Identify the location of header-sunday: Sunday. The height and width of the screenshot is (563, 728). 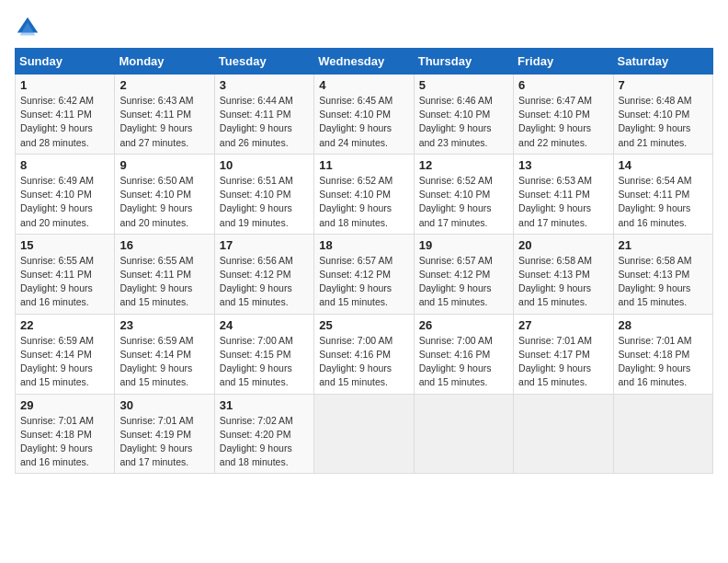
(65, 62).